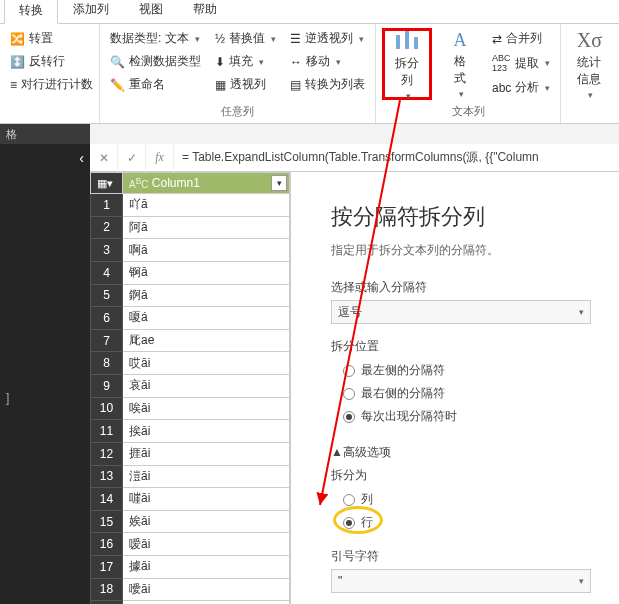 This screenshot has height=604, width=619. I want to click on extract-button: ABC123提取▾, so click(521, 63).